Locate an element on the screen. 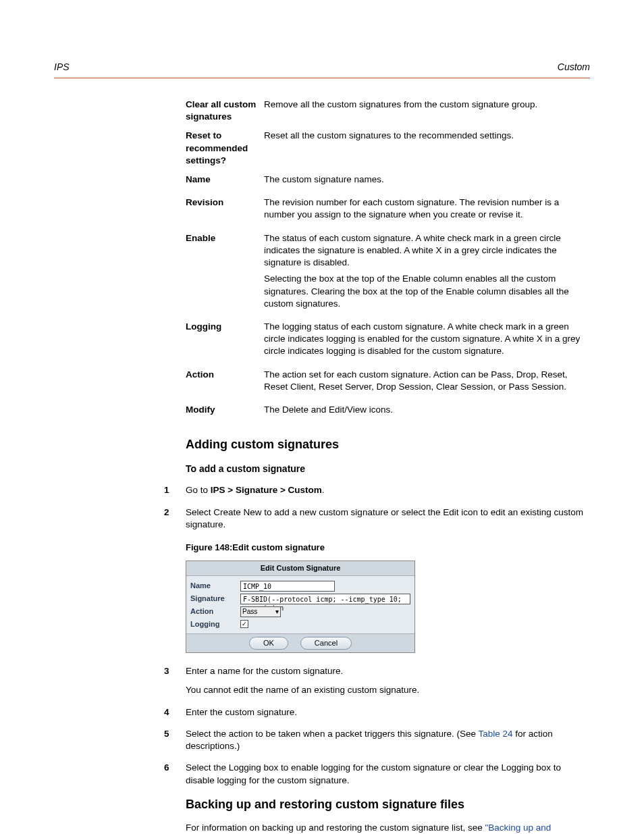 The height and width of the screenshot is (834, 644). def-desc: The action set for each custom signature… is located at coordinates (427, 383).